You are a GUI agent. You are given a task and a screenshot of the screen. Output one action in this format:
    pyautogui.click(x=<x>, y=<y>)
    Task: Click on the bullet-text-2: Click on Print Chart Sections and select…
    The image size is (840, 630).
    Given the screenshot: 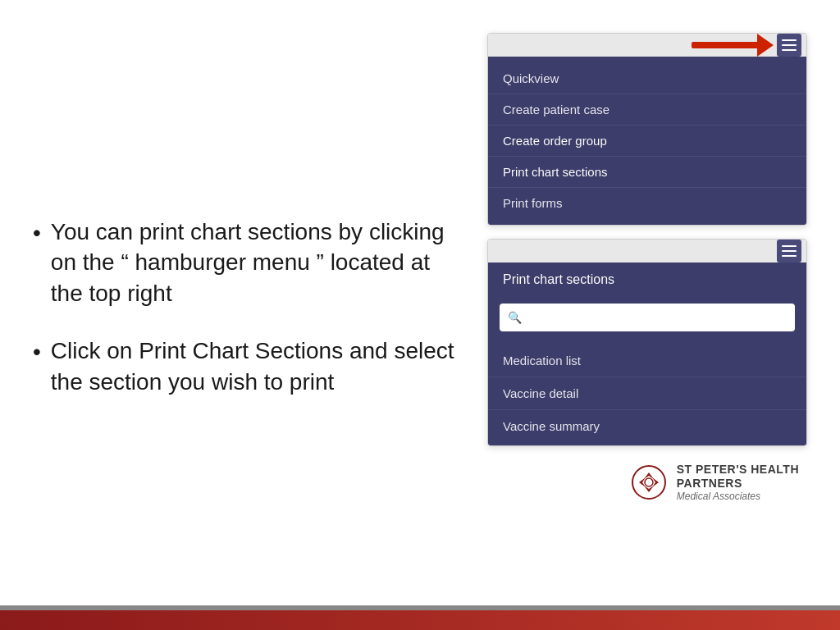 What is the action you would take?
    pyautogui.click(x=253, y=367)
    